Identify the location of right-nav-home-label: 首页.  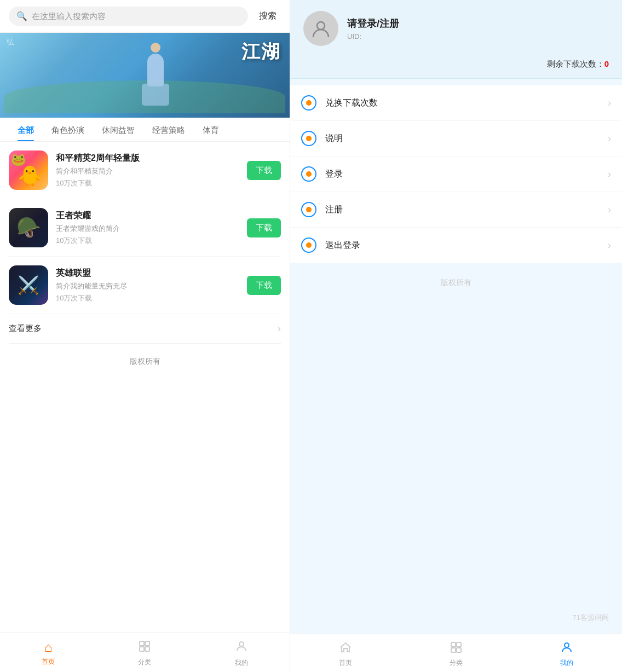
(345, 663).